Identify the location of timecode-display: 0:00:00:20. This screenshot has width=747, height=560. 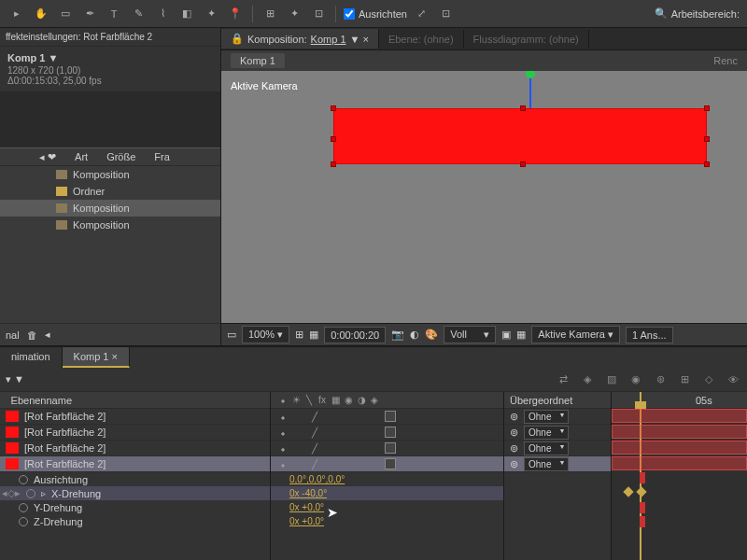
(355, 335).